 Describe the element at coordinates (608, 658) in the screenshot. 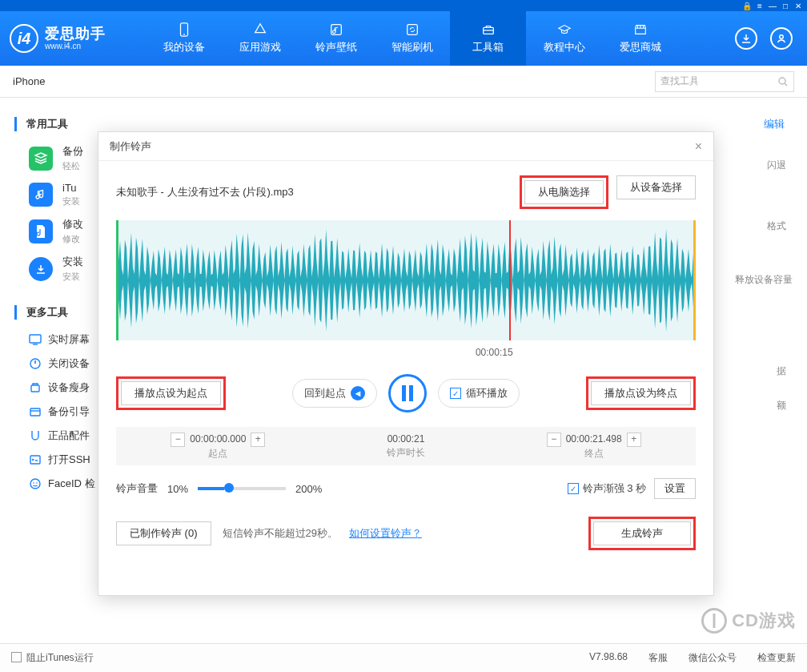

I see `version-label: V7.98.68` at that location.